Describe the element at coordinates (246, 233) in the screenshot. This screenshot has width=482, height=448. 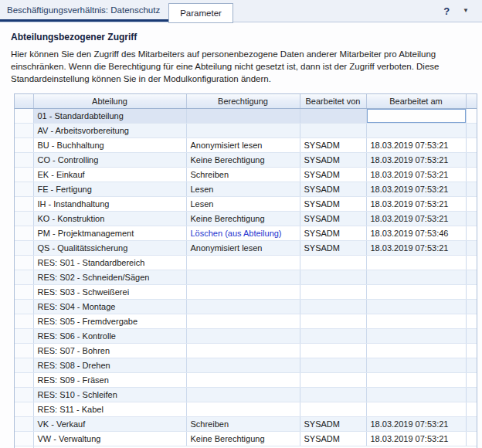
I see `table-row: PM - ProjektmanagementLöschen (aus Abtei…` at that location.